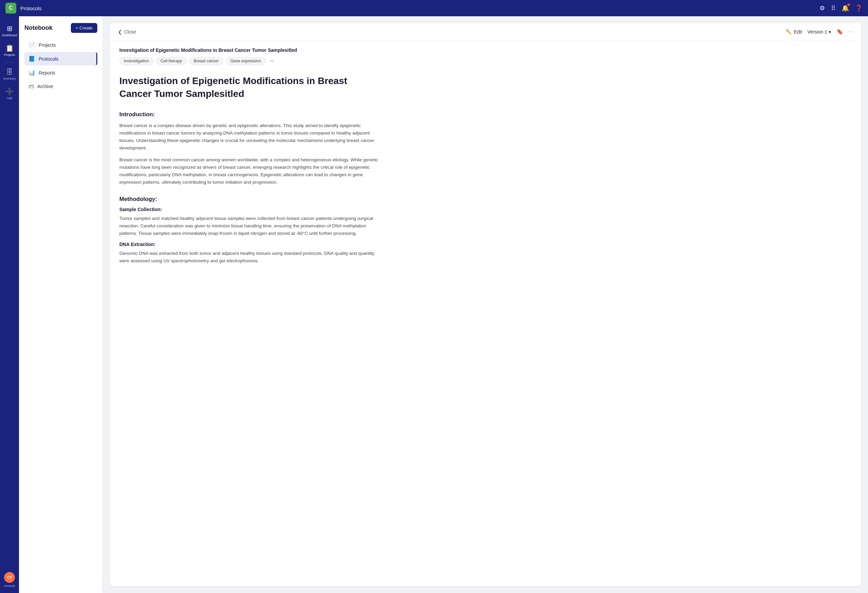 The width and height of the screenshot is (868, 593). Describe the element at coordinates (10, 578) in the screenshot. I see `account-avatar: CT` at that location.